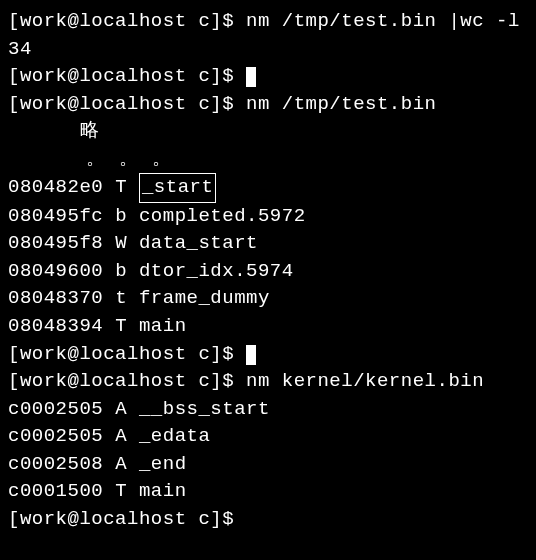  What do you see at coordinates (56, 464) in the screenshot?
I see `symbol-address: c0002508` at bounding box center [56, 464].